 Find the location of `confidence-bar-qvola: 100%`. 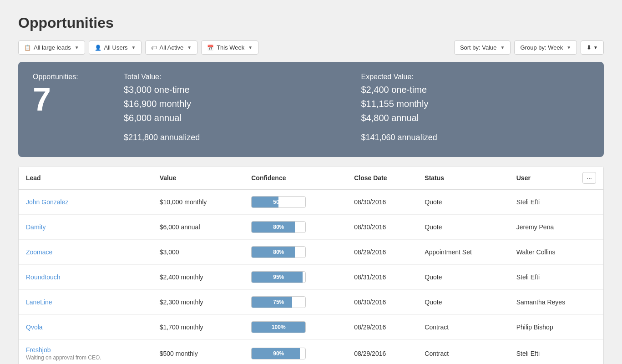

confidence-bar-qvola: 100% is located at coordinates (278, 327).